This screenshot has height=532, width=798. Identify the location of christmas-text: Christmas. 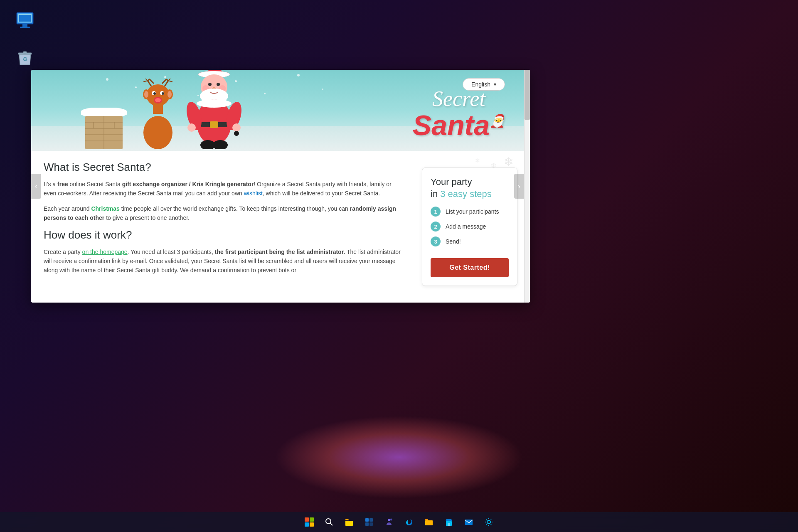
(105, 209).